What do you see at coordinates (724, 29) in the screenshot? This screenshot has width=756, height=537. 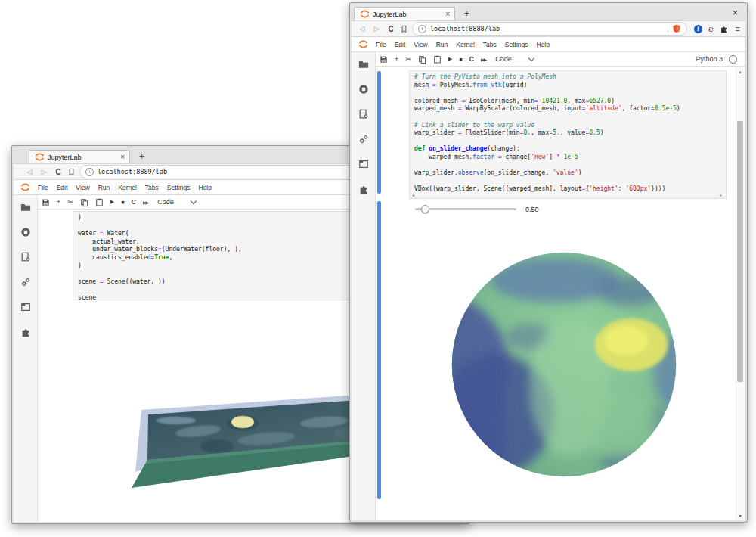 I see `extensions-puzzle-icon` at bounding box center [724, 29].